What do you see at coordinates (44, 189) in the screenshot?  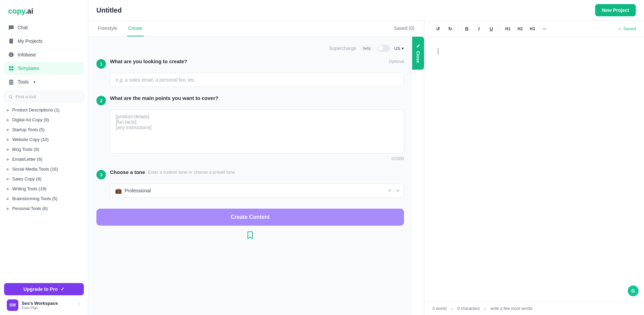 I see `list-item: ▶ Writing Tools (19)` at bounding box center [44, 189].